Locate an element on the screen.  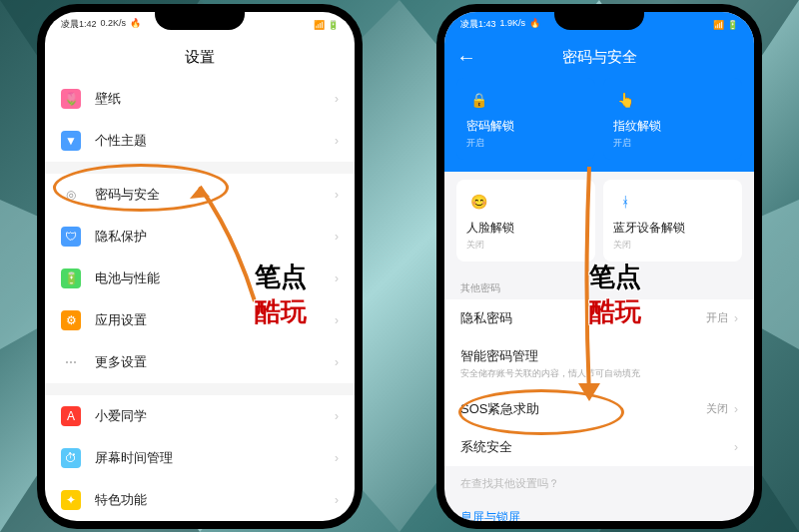
item-wallpaper: 🌷壁纸› is located at coordinates (200, 99).